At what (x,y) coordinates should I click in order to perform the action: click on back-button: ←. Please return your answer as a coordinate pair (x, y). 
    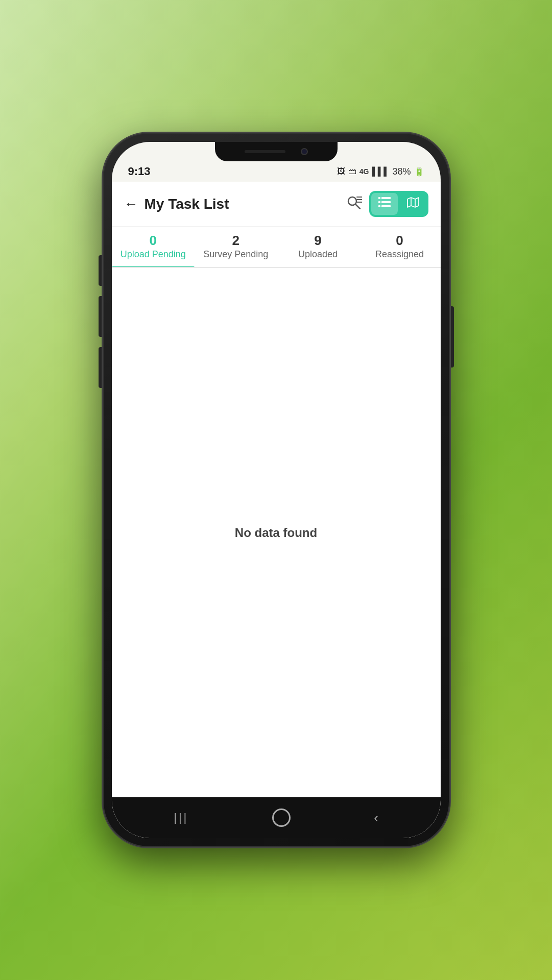
    Looking at the image, I should click on (131, 204).